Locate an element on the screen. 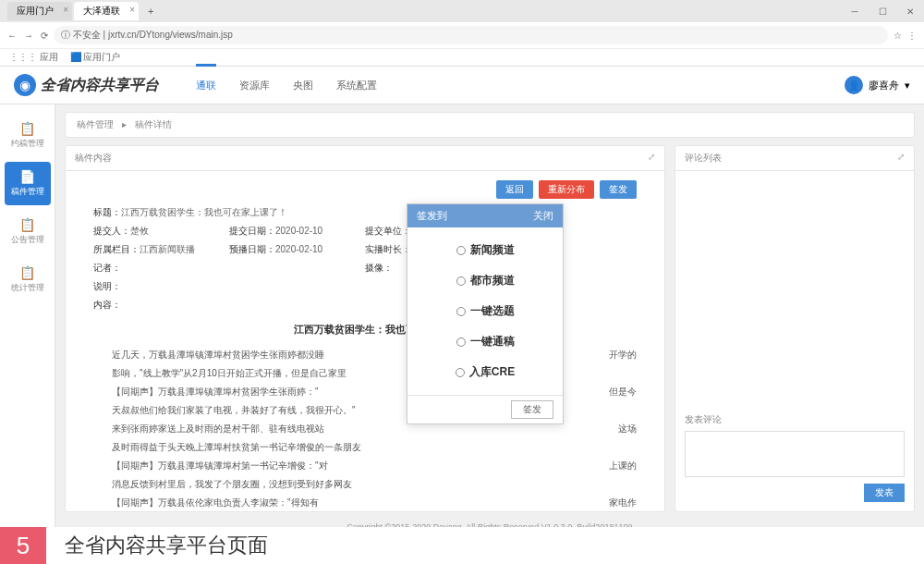  browser-tab: 大泽通联× is located at coordinates (106, 11).